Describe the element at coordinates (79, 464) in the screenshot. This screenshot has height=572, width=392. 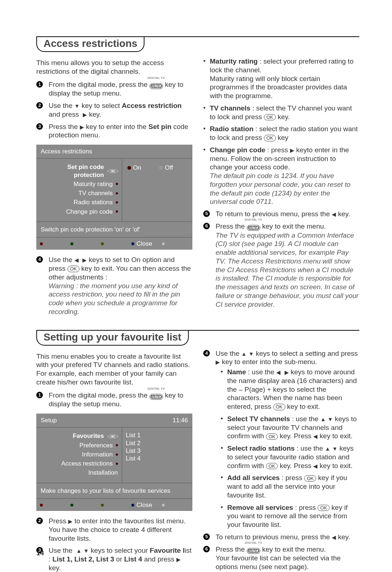
I see `menu-row: Access restrictions` at that location.